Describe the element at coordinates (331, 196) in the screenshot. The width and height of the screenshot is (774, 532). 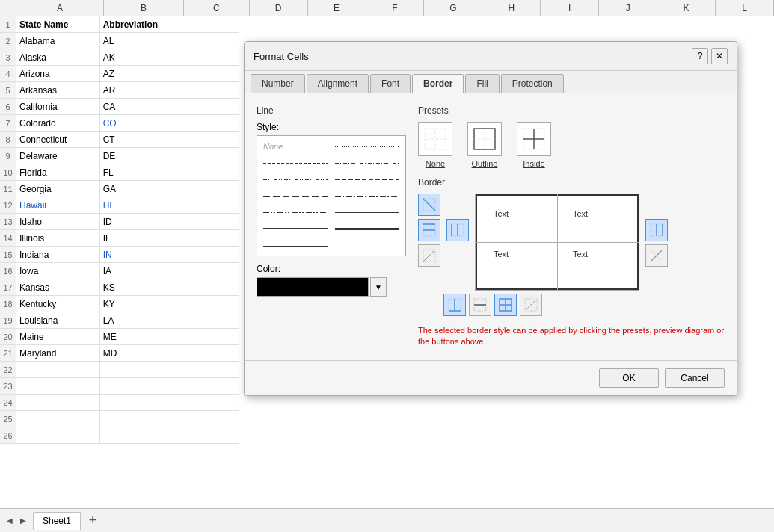
I see `line-style-box: None` at that location.